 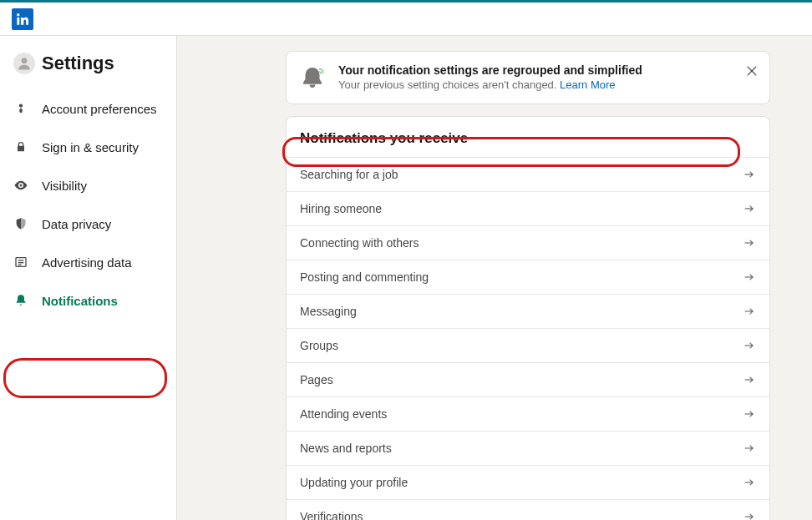 I want to click on row-connecting-with-others: Connecting with others, so click(x=528, y=242).